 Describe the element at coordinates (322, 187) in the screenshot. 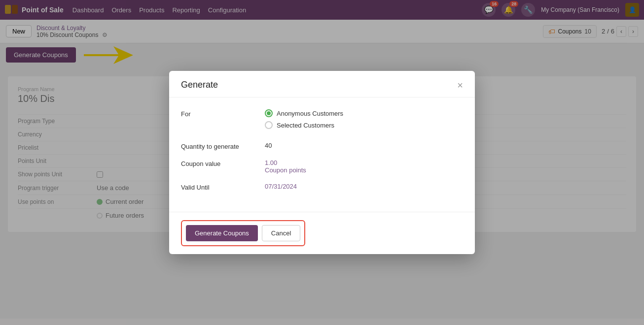

I see `valid-until-field: Valid Until 07/31/2024` at that location.